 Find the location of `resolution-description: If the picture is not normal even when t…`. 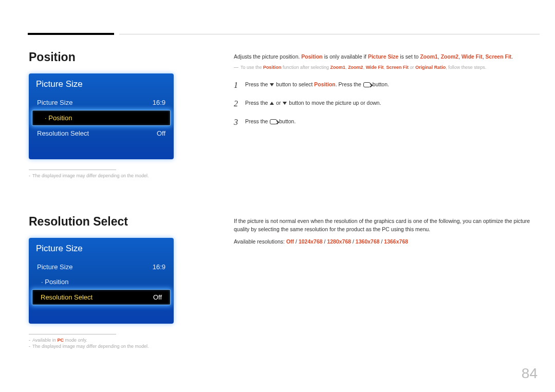

resolution-description: If the picture is not normal even when t… is located at coordinates (385, 231).